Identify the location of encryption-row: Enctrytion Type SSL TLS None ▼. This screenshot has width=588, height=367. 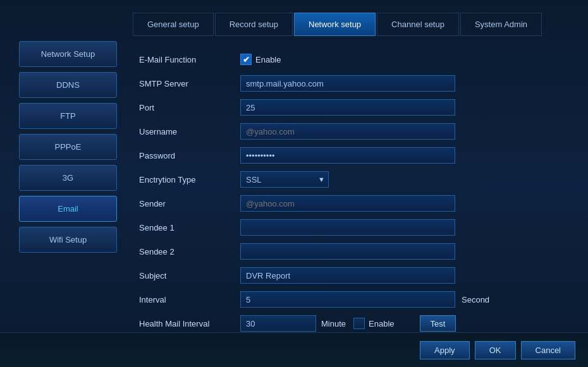
(354, 179).